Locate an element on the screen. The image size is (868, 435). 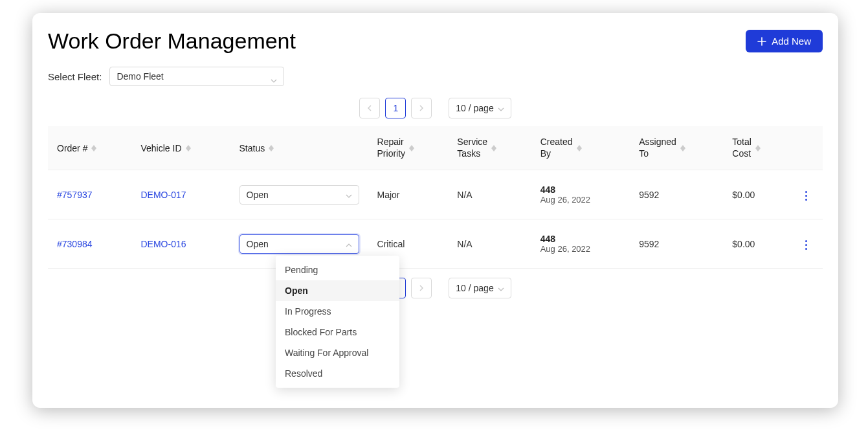
status-option-resolved: Resolved is located at coordinates (338, 374).